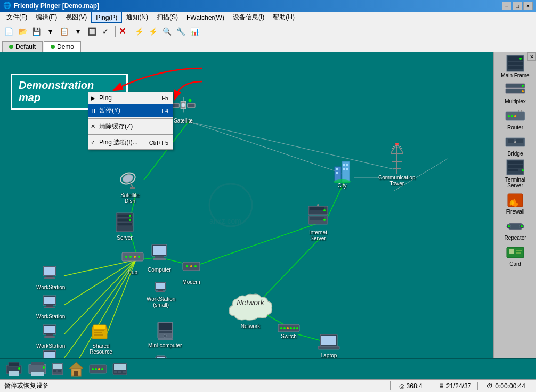 Image resolution: width=536 pixels, height=392 pixels. What do you see at coordinates (153, 31) in the screenshot?
I see `toolbar-ping2: ⚡` at bounding box center [153, 31].